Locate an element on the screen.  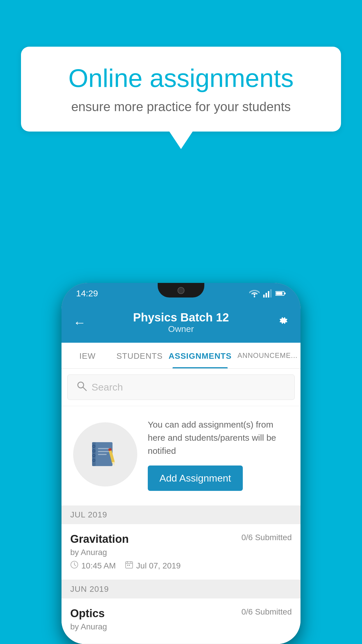
add-assignment-area: You can add assignment(s) from here and … is located at coordinates (181, 456).